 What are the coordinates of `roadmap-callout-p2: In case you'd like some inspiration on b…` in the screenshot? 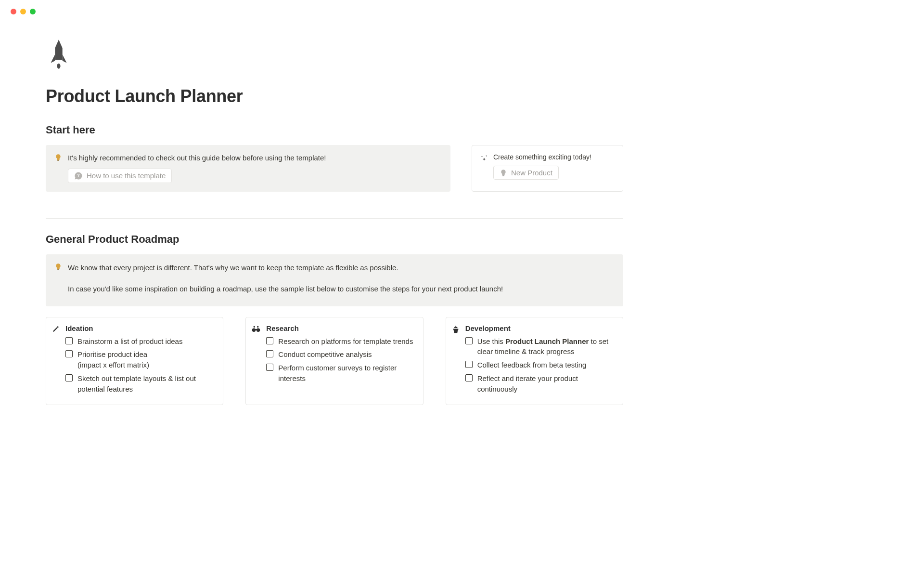 It's located at (285, 289).